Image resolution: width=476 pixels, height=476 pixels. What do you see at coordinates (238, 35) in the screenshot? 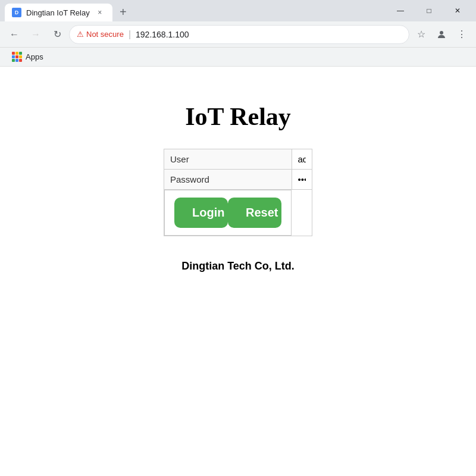
I see `navigation-bar: ← → ↻ ⚠ Not secure | 192.168.1.100 ☆ ⋮` at bounding box center [238, 35].